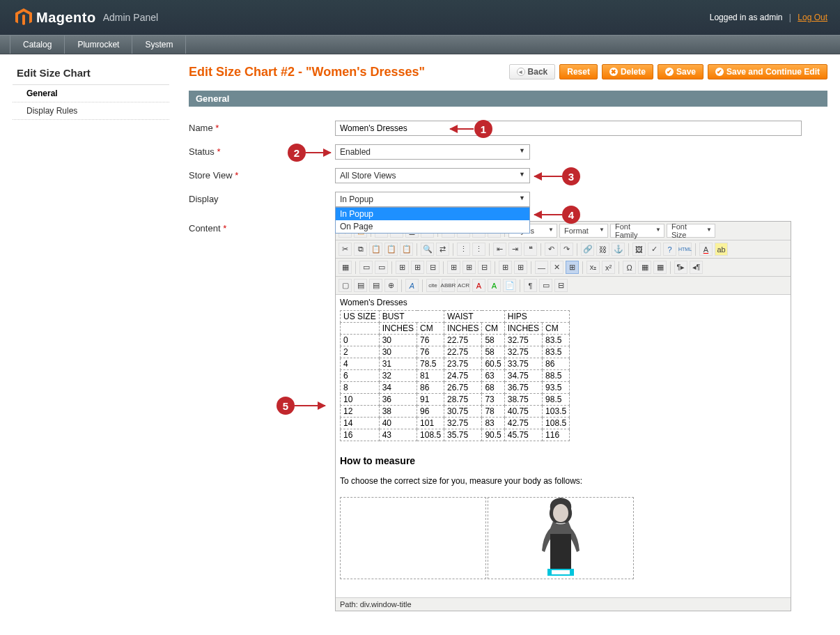  What do you see at coordinates (495, 286) in the screenshot?
I see `tb-ins-icon: A` at bounding box center [495, 286].